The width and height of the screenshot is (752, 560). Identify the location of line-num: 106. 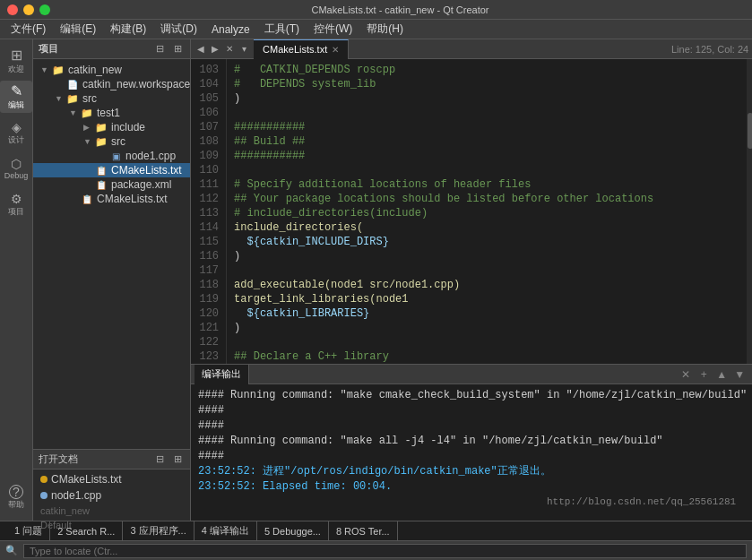
(204, 113).